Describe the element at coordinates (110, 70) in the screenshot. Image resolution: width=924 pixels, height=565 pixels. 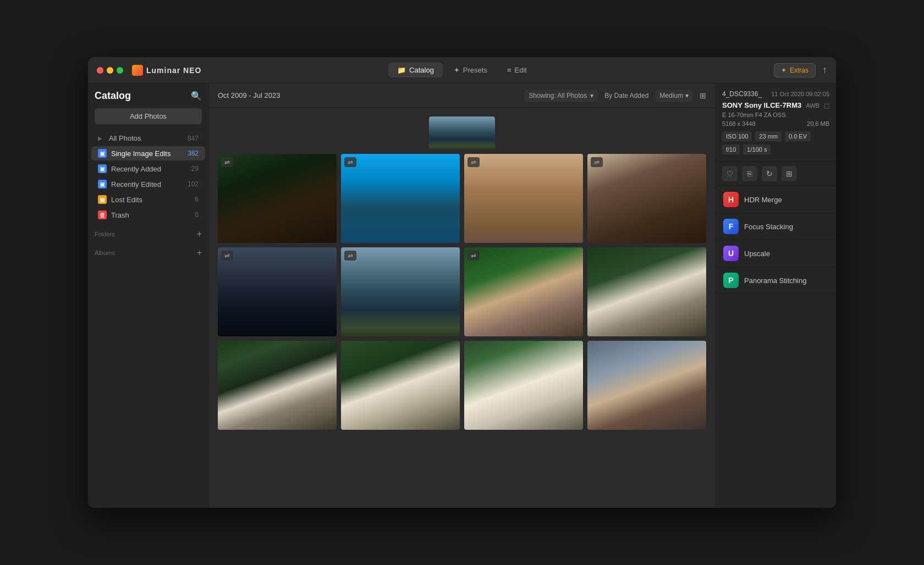
I see `minimize-button` at that location.